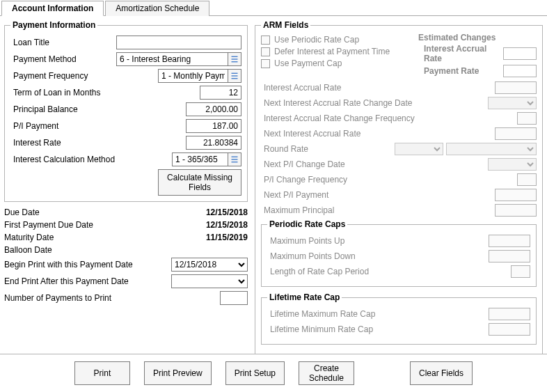 The height and width of the screenshot is (392, 547). I want to click on rate-cap-length-input, so click(521, 272).